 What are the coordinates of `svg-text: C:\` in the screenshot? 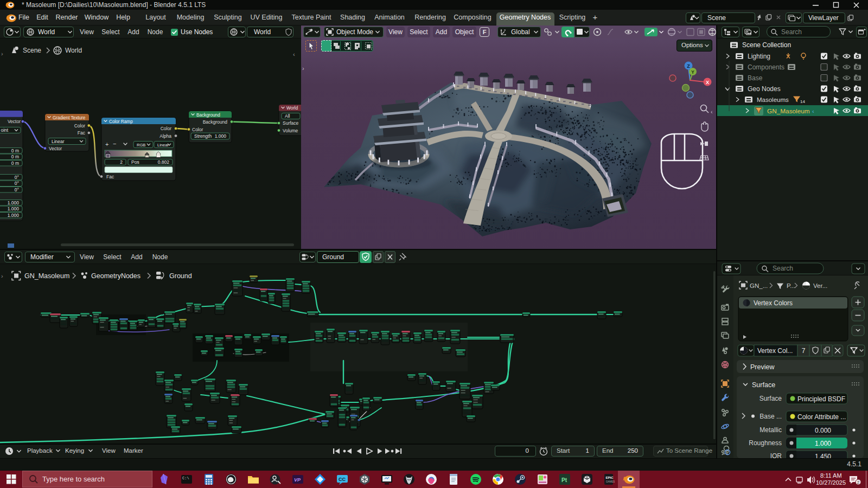 It's located at (186, 478).